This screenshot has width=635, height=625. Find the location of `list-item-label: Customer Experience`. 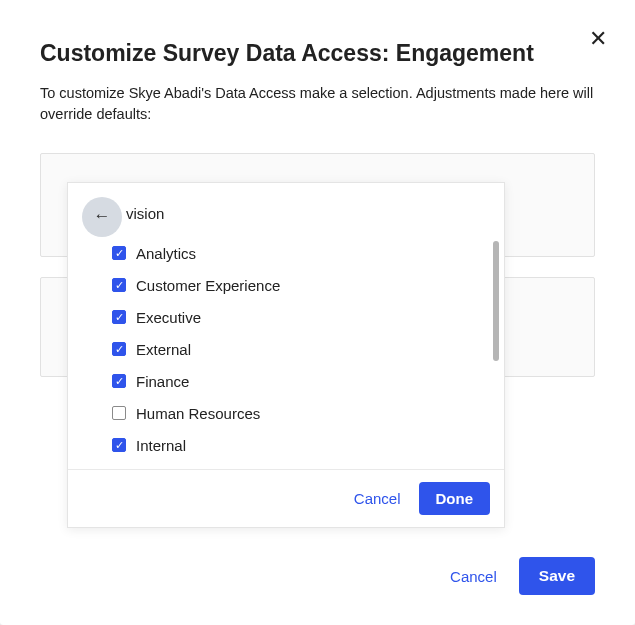

list-item-label: Customer Experience is located at coordinates (208, 286).